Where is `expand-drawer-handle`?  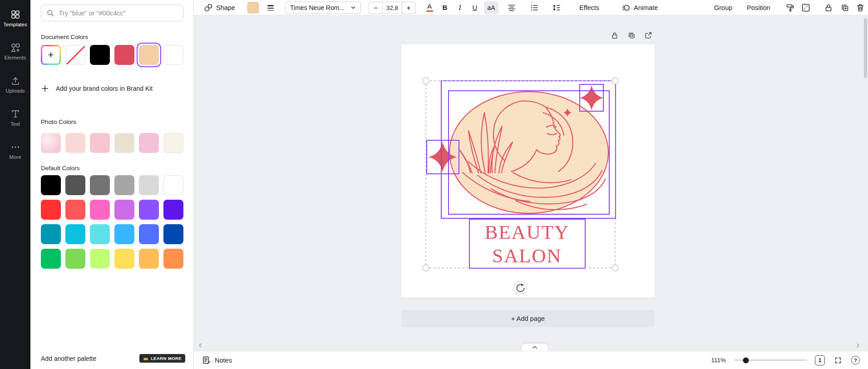 expand-drawer-handle is located at coordinates (535, 347).